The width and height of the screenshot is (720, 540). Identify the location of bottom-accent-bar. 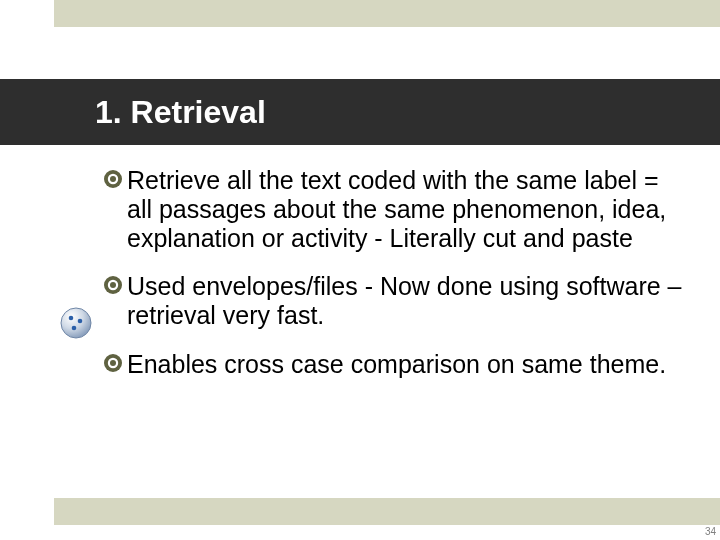
(387, 512).